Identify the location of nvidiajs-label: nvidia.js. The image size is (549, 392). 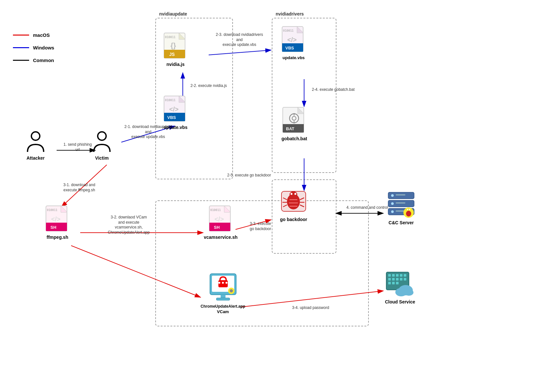
(175, 64).